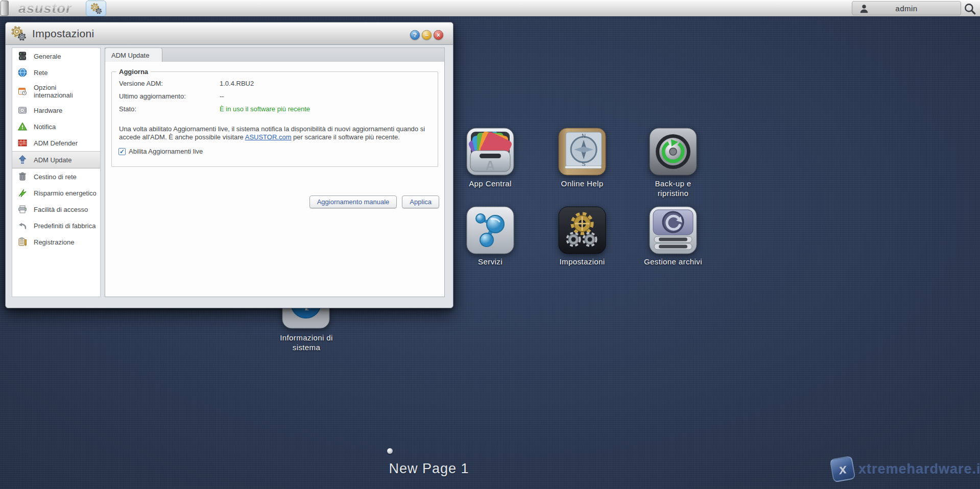  Describe the element at coordinates (584, 136) in the screenshot. I see `svg-text: N` at that location.